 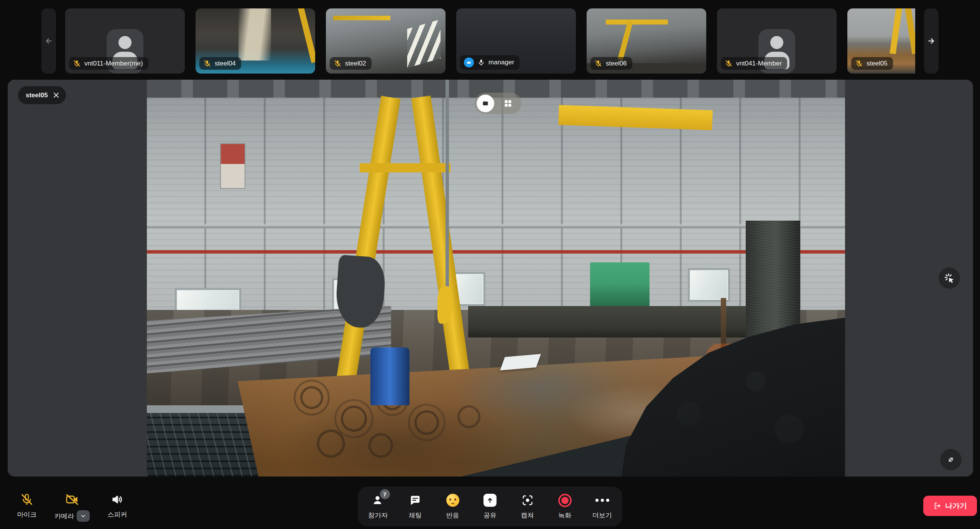 What do you see at coordinates (565, 506) in the screenshot?
I see `record-button: 녹화` at bounding box center [565, 506].